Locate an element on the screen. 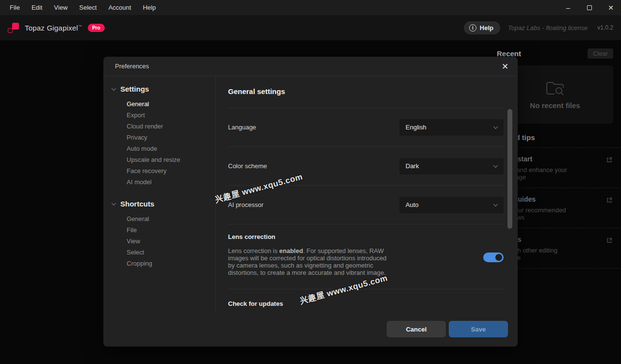 This screenshot has width=621, height=364. brand-name: Topaz Gigapixel™ is located at coordinates (53, 28).